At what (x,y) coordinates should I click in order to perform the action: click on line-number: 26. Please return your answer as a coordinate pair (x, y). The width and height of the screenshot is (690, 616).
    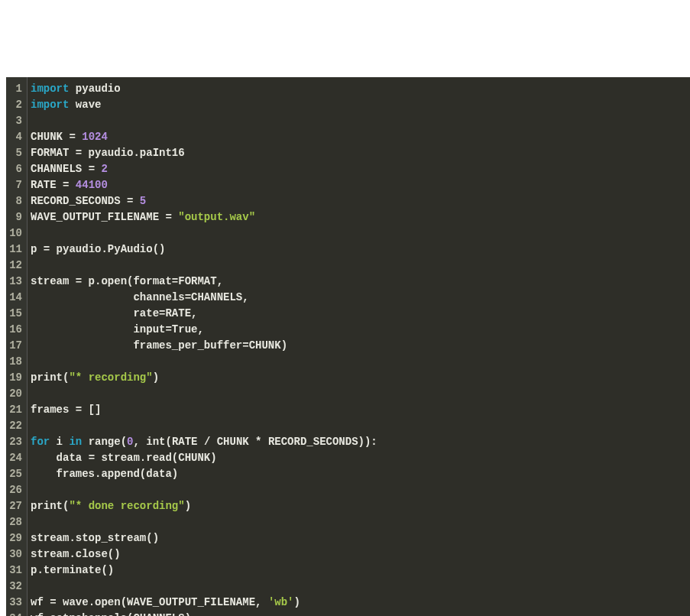
    Looking at the image, I should click on (15, 491).